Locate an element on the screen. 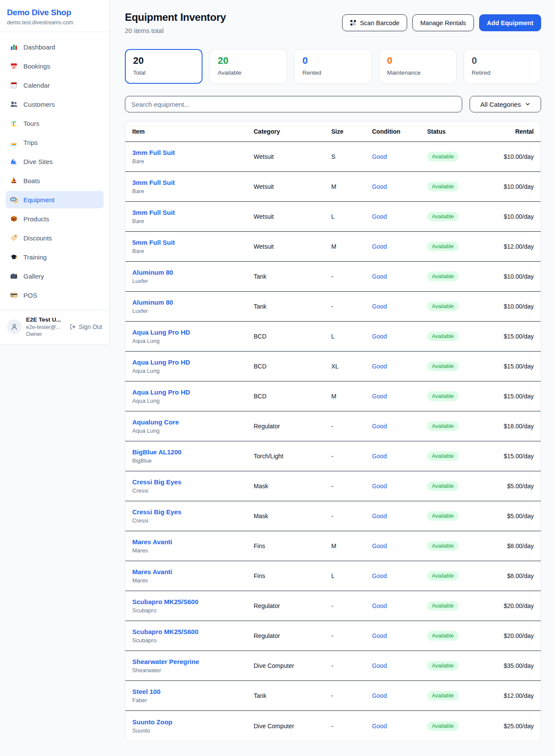 The height and width of the screenshot is (756, 555). sidebar-item: Dive Sites is located at coordinates (55, 161).